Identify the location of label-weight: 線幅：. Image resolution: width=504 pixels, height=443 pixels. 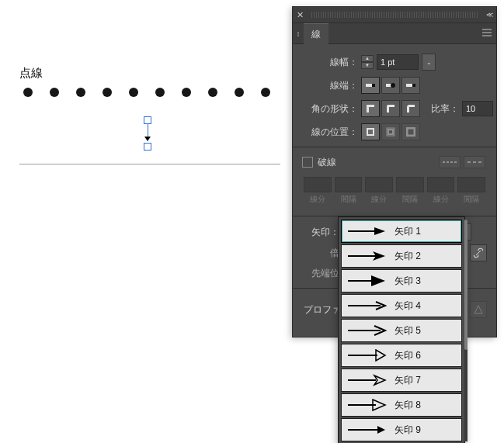
(328, 62).